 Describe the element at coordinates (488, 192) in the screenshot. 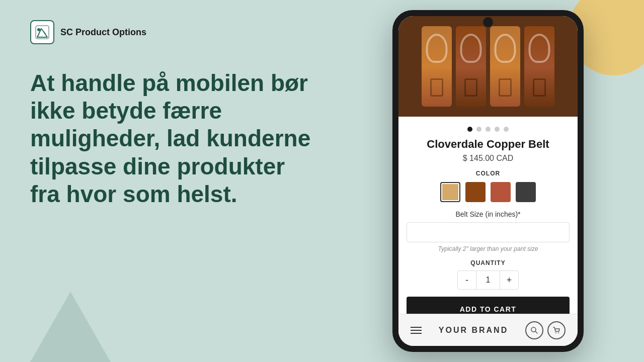

I see `color-swatches` at that location.